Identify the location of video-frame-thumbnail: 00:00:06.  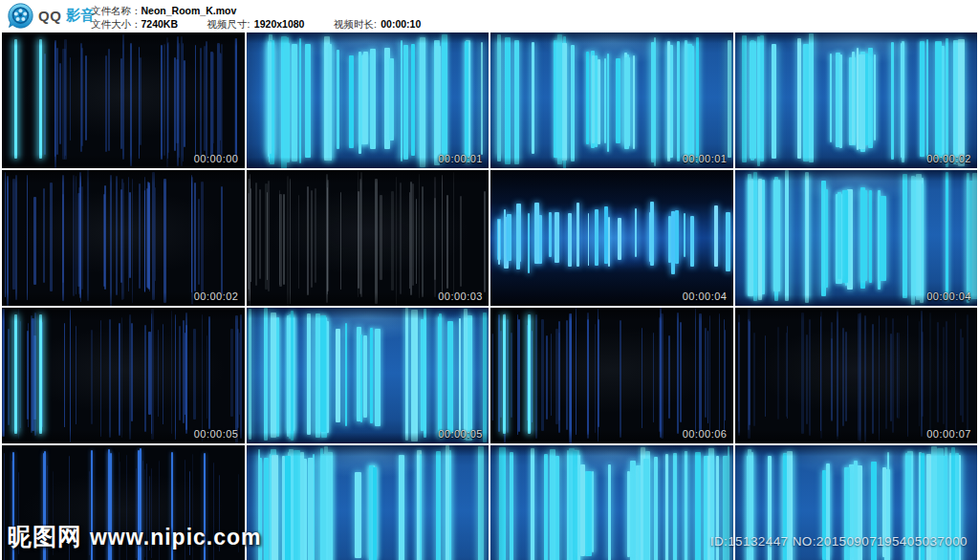
(612, 376).